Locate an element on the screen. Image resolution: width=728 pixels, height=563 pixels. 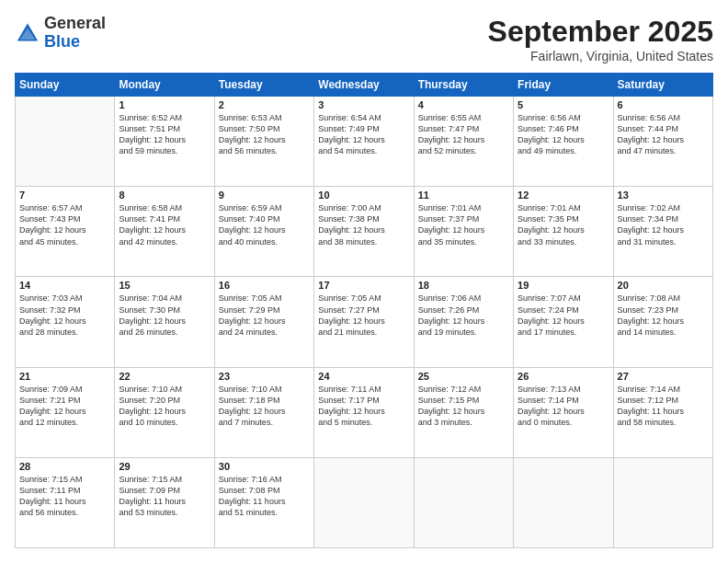
cell-content: Sunrise: 7:16 AM Sunset: 7:08 PM Dayligh… is located at coordinates (265, 497).